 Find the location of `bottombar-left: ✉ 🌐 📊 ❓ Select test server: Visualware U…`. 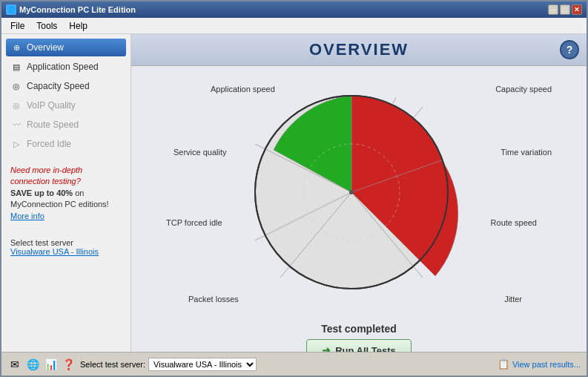

bottombar-left: ✉ 🌐 📊 ❓ Select test server: Visualware U… is located at coordinates (132, 364).